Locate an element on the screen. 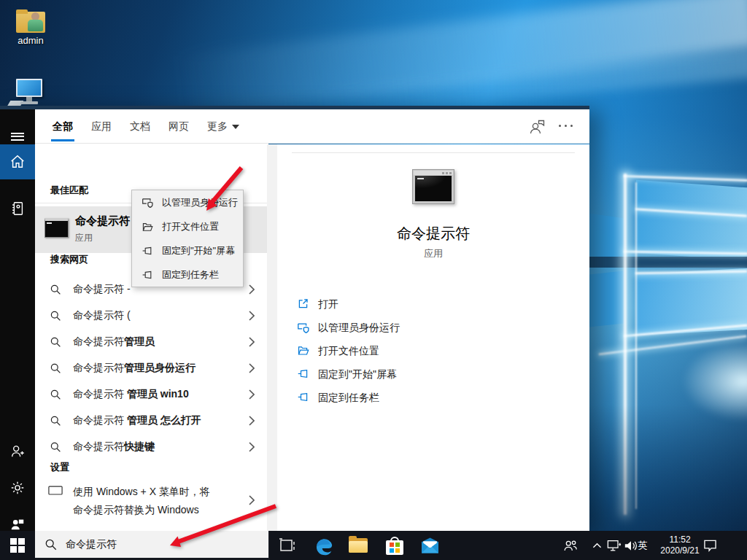 This screenshot has width=747, height=560. suggestion-row: 命令提示符快捷键 is located at coordinates (152, 447).